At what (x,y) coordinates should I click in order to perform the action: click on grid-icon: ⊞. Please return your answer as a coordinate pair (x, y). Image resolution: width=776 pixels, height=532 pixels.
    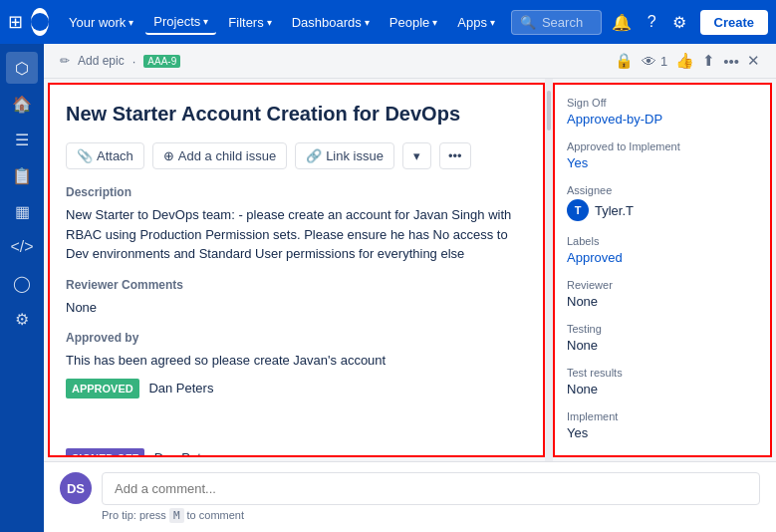
    Looking at the image, I should click on (16, 22).